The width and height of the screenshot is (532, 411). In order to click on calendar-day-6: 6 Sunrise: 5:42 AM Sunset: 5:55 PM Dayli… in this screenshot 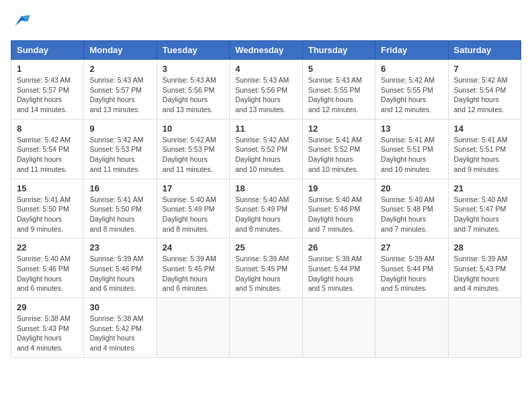, I will do `click(412, 90)`.